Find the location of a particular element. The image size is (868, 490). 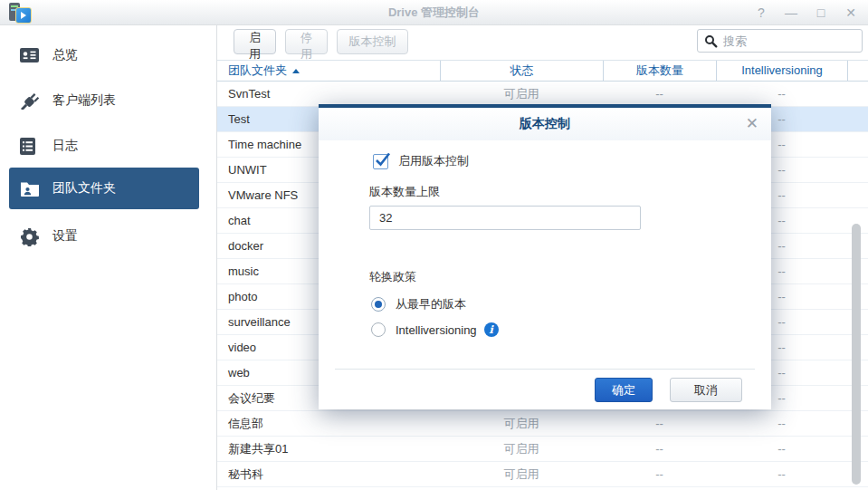

sidebar-item-label: 团队文件夹 is located at coordinates (84, 188).